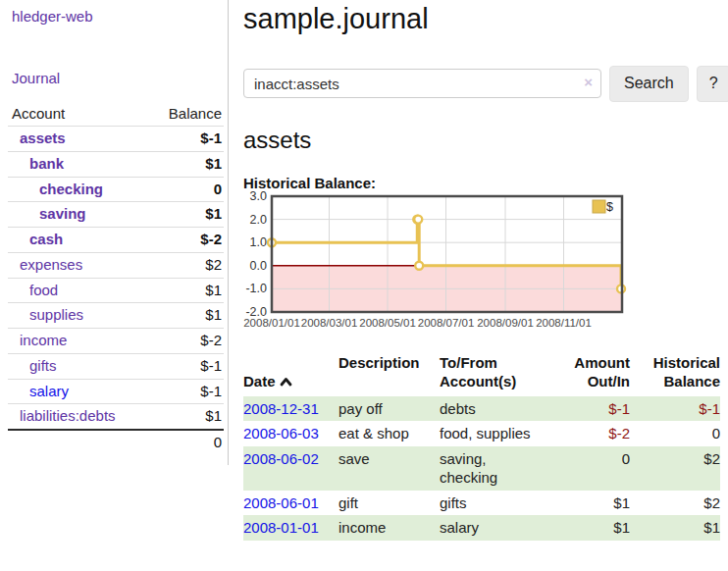  Describe the element at coordinates (185, 189) in the screenshot. I see `account-balance: 0` at that location.